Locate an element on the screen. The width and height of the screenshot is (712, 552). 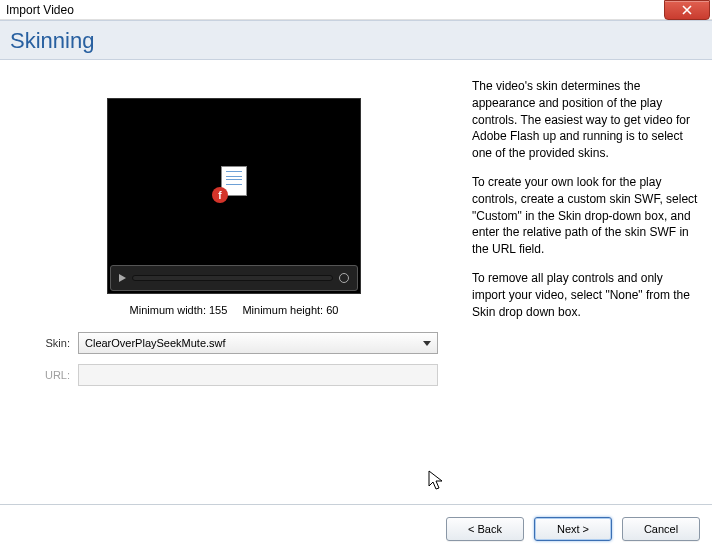
close-icon is located at coordinates (687, 10).